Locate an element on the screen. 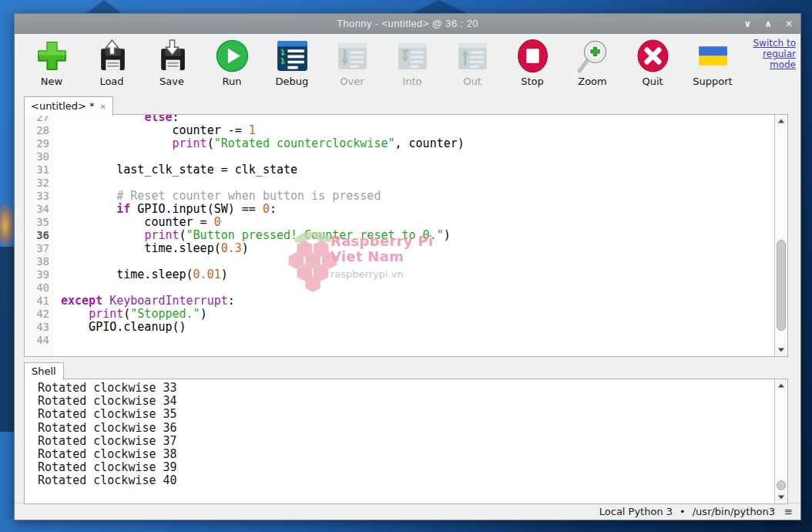  code-line: if GPIO.input(SW) == 0: is located at coordinates (418, 210).